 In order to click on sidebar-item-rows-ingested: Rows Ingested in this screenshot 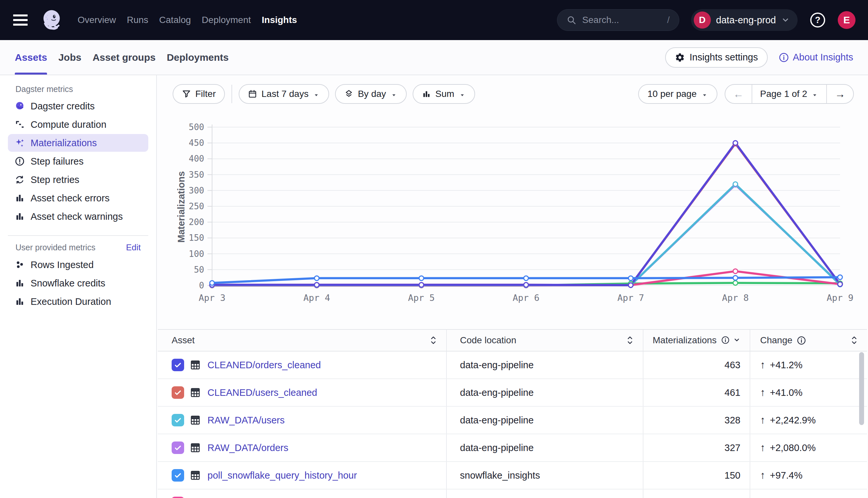, I will do `click(78, 265)`.